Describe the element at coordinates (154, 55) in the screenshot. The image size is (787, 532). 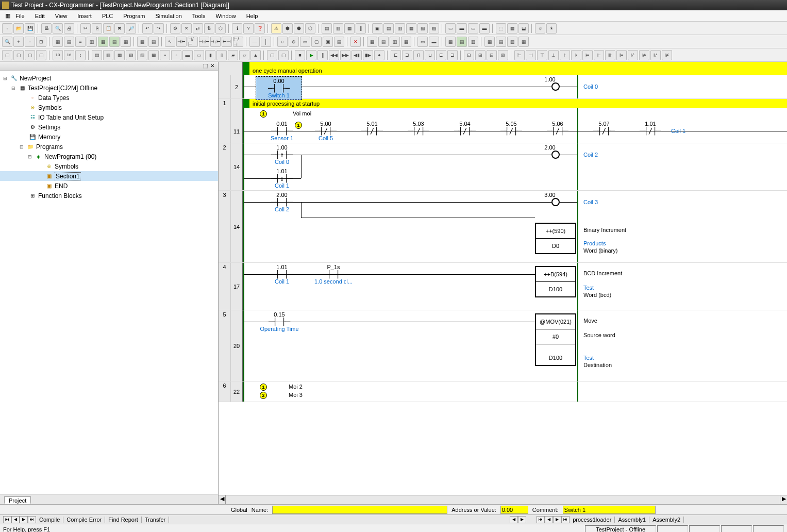
I see `y6: ▩` at that location.